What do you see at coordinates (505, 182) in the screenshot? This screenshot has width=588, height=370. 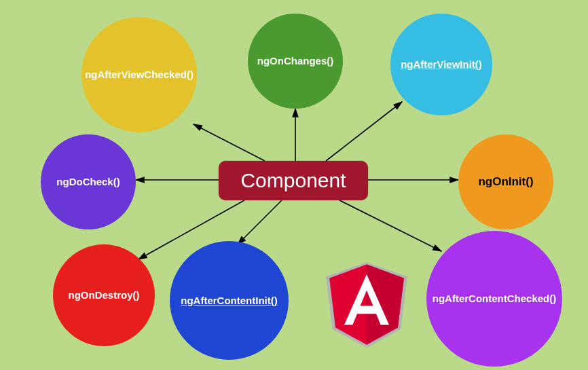 I see `node-label: ngOnInit()` at bounding box center [505, 182].